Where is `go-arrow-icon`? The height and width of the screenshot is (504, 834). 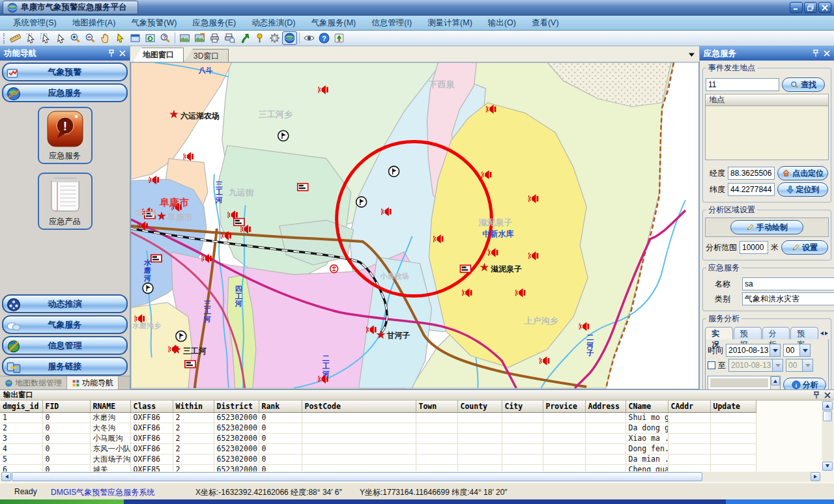
go-arrow-icon is located at coordinates (245, 38).